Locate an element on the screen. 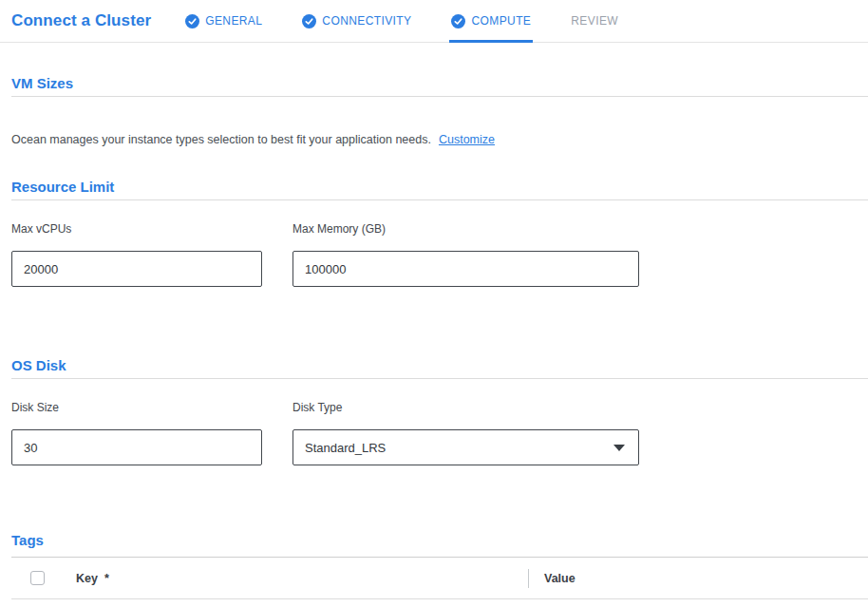 This screenshot has height=607, width=868. disk-type-selected-value: Standard_LRS is located at coordinates (346, 448).